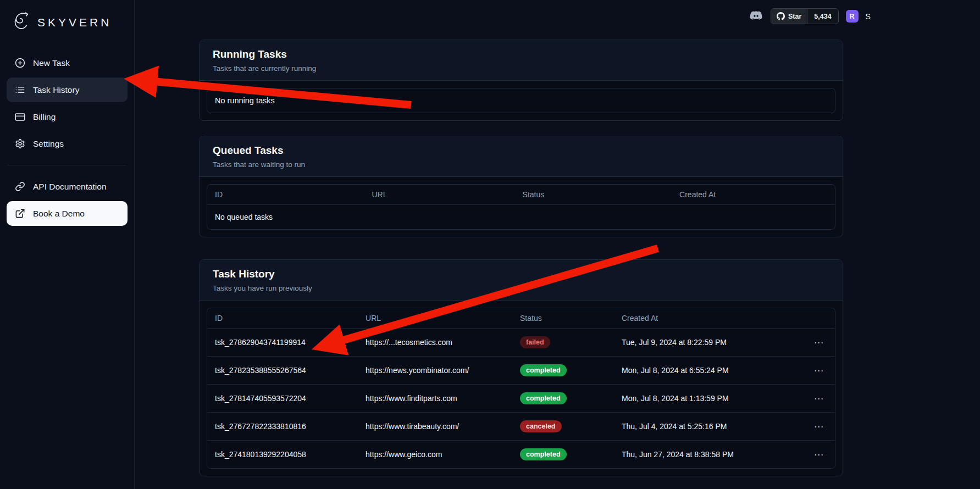  What do you see at coordinates (521, 101) in the screenshot?
I see `running-tasks-content: No running tasks` at bounding box center [521, 101].